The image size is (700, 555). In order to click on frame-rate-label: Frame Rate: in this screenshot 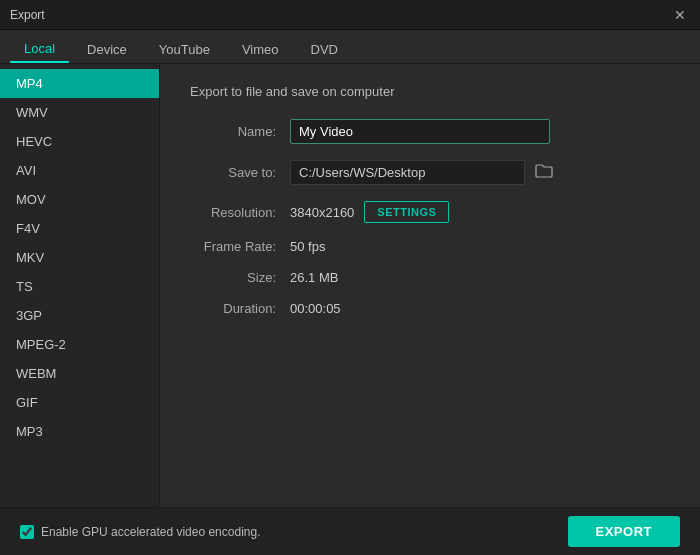, I will do `click(240, 246)`.